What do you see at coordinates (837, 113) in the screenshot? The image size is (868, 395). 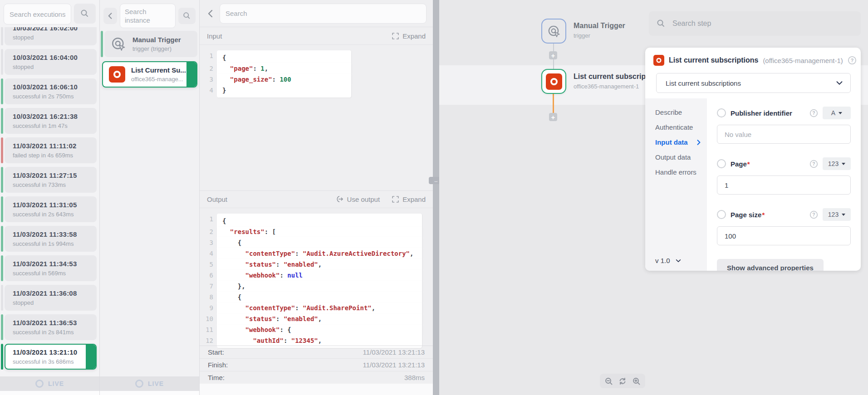 I see `field-type-selector: A` at bounding box center [837, 113].